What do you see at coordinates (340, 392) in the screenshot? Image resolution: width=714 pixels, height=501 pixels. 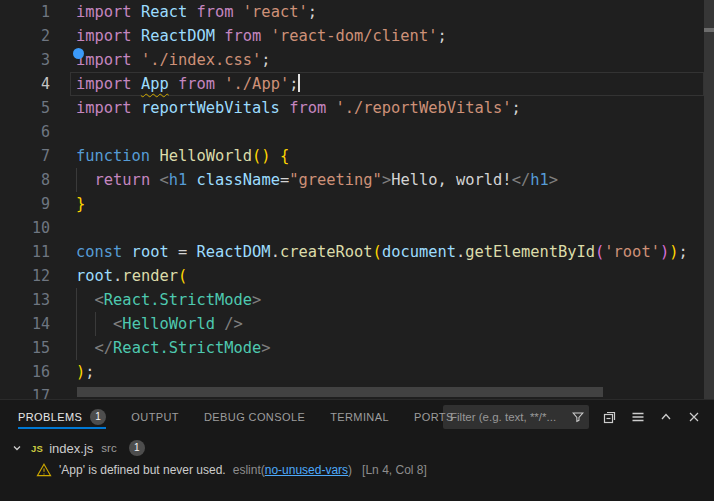 I see `horizontal-scrollbar` at bounding box center [340, 392].